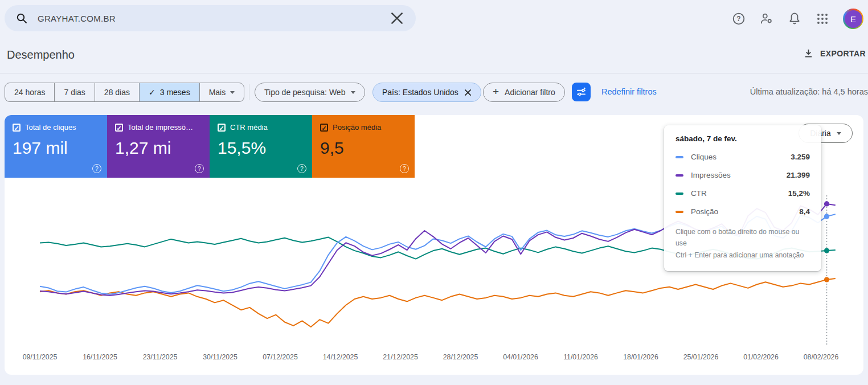 The height and width of the screenshot is (385, 868). What do you see at coordinates (679, 175) in the screenshot?
I see `impressions-legend-dash` at bounding box center [679, 175].